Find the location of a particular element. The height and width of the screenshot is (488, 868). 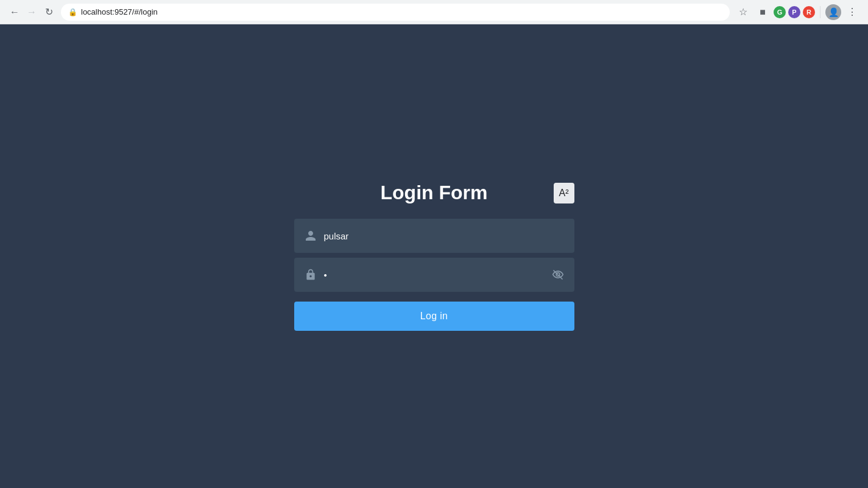

extension-green: G is located at coordinates (780, 12).